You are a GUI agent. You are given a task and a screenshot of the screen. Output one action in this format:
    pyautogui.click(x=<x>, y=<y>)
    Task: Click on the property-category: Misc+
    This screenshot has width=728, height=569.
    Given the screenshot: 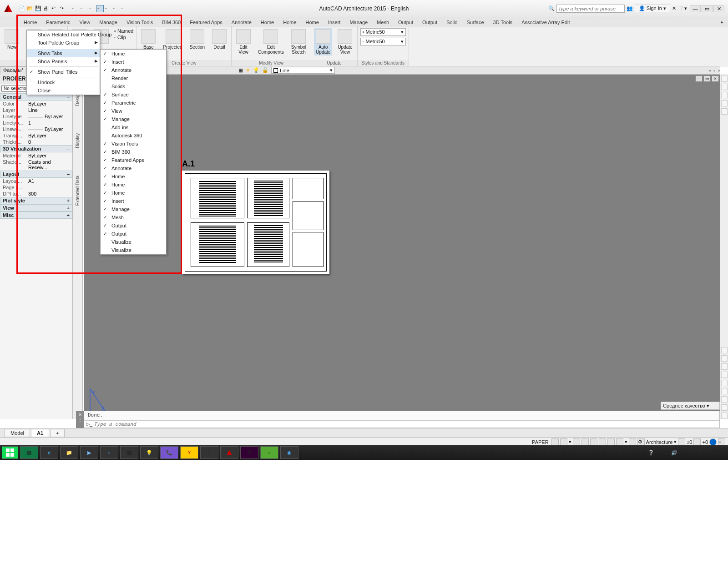 What is the action you would take?
    pyautogui.click(x=36, y=215)
    